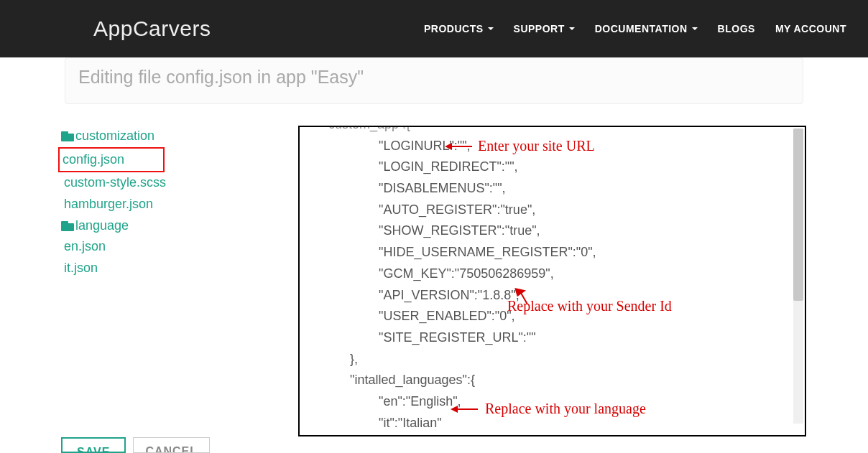 This screenshot has height=453, width=868. Describe the element at coordinates (434, 80) in the screenshot. I see `page-title: Editing file config.json in app "Easy"` at that location.